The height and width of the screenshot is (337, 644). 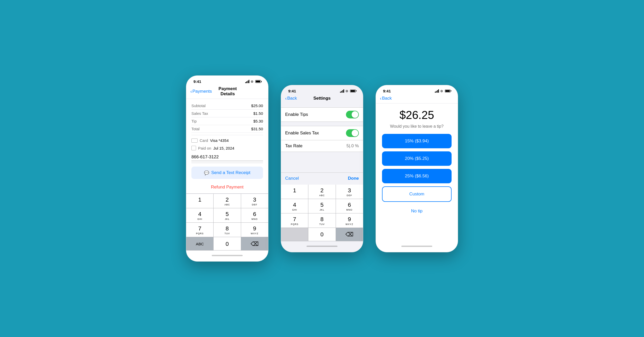 I want to click on back-label-2: Back, so click(x=292, y=98).